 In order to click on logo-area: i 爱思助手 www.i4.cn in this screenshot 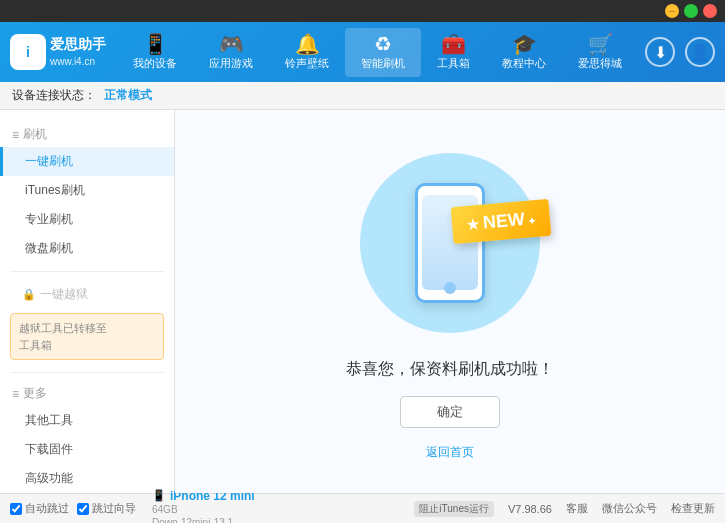, I will do `click(60, 52)`.